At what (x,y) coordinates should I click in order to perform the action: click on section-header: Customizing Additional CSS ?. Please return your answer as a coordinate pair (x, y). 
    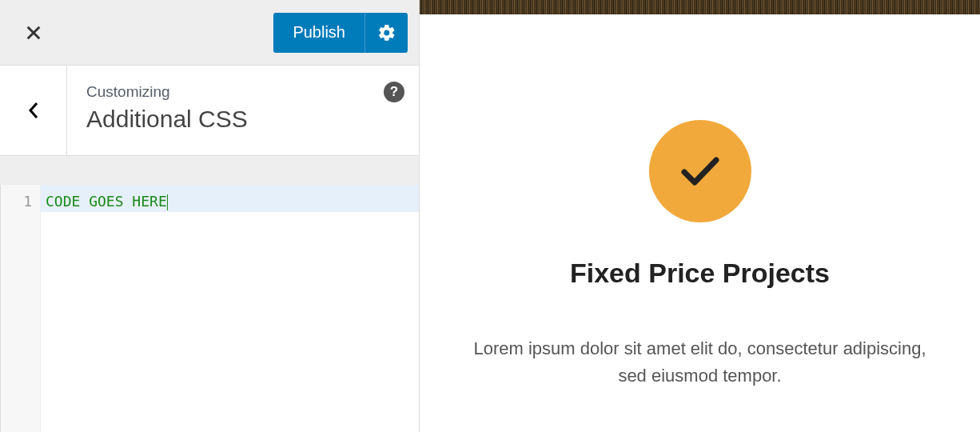
    Looking at the image, I should click on (209, 110).